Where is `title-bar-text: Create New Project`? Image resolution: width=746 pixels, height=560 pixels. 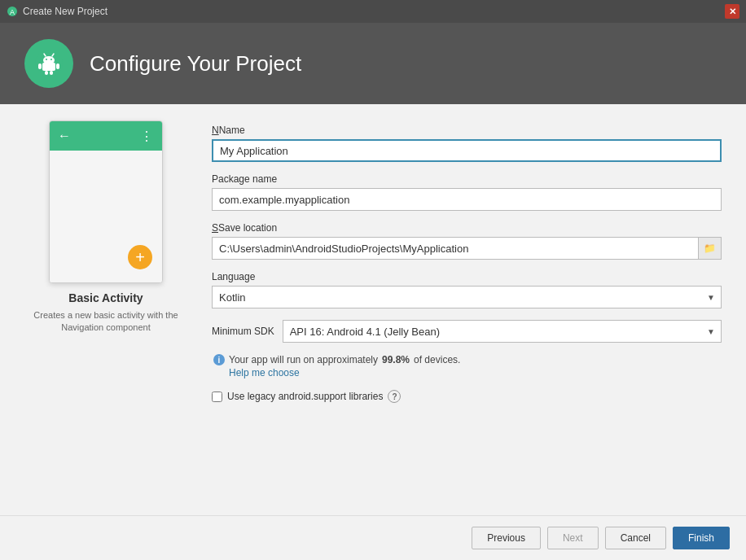 title-bar-text: Create New Project is located at coordinates (65, 11).